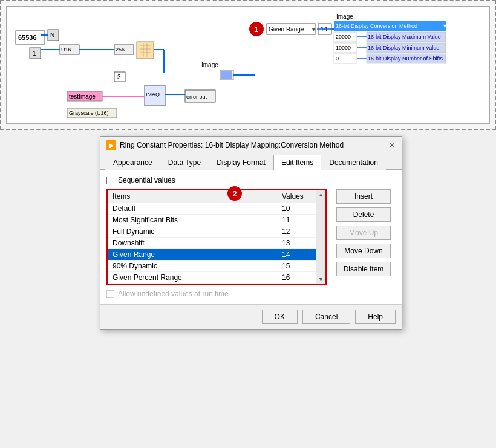 This screenshot has width=496, height=448. What do you see at coordinates (146, 180) in the screenshot?
I see `sequential-label: Sequential values` at bounding box center [146, 180].